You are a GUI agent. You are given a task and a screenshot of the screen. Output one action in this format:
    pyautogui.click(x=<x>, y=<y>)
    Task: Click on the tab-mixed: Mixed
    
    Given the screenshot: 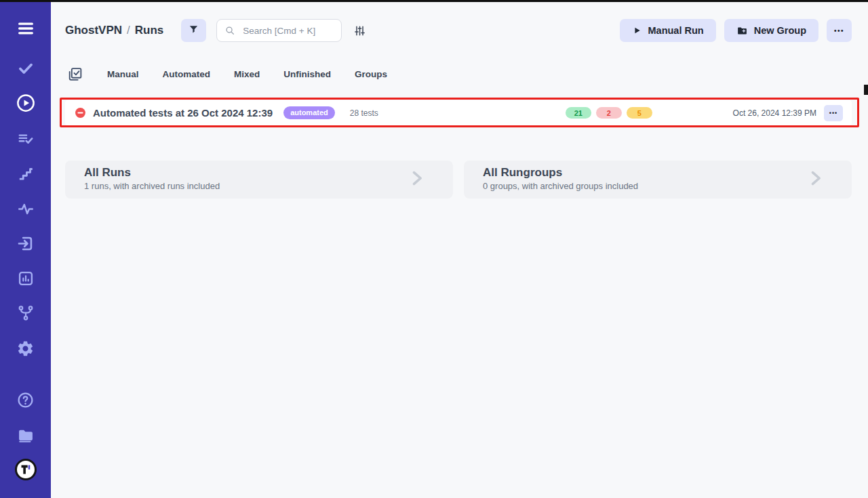 What is the action you would take?
    pyautogui.click(x=247, y=75)
    